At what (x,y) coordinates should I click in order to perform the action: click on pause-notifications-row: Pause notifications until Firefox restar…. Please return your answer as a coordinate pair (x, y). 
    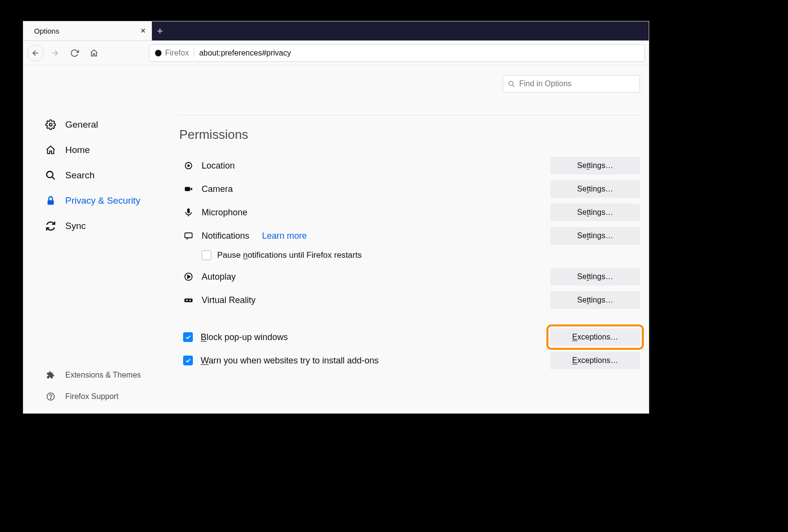
    Looking at the image, I should click on (410, 256).